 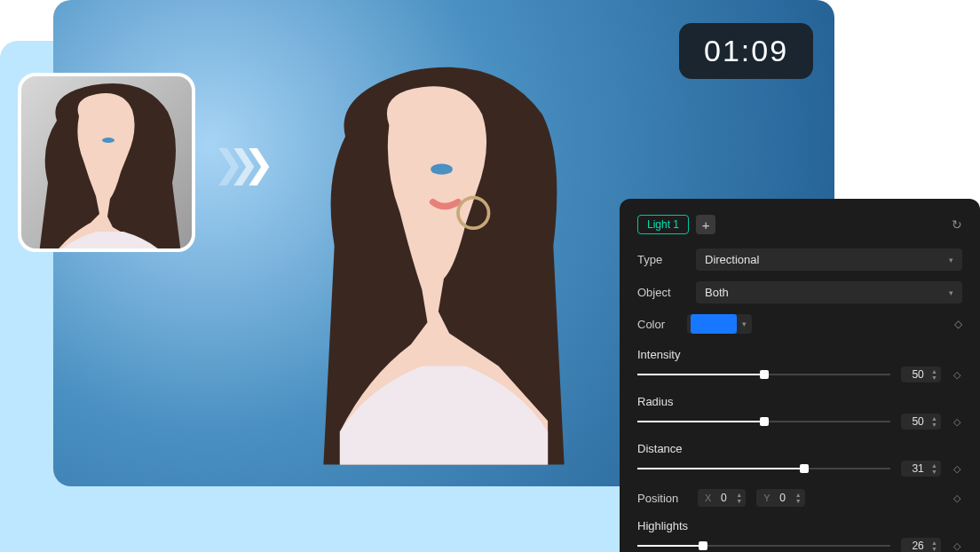 I want to click on thumbnail-illustration, so click(x=108, y=164).